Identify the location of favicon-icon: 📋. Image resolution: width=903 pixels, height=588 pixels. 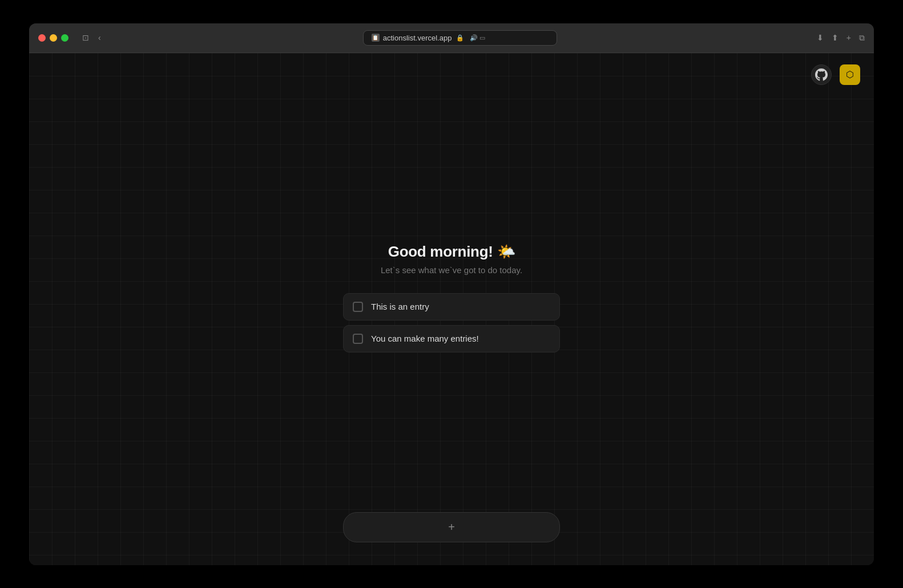
(376, 38).